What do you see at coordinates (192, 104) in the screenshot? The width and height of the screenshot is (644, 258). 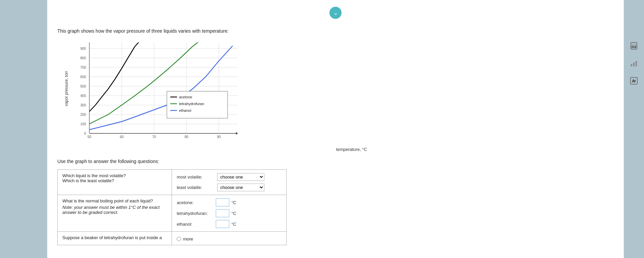 I see `svg-text: tetrahydrofuran` at bounding box center [192, 104].